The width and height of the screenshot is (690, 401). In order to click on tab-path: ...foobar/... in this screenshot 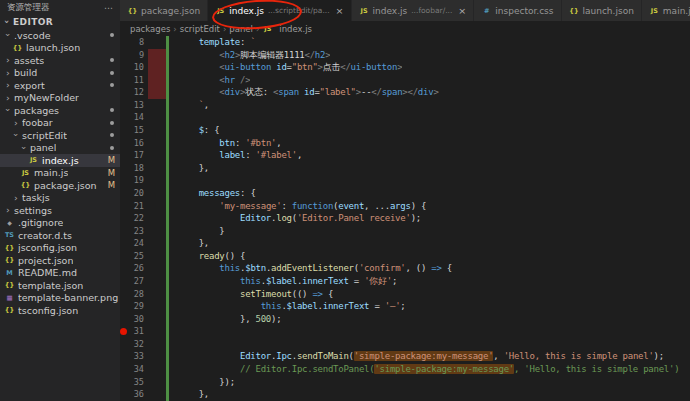, I will do `click(432, 10)`.